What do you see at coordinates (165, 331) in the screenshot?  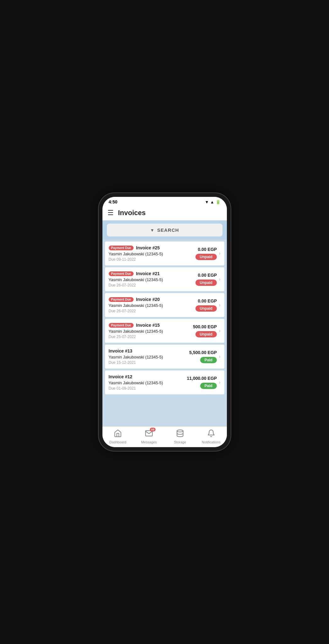 I see `invoice-card: Payment Due Invoice #15 Yasmin Jakubowsk…` at bounding box center [165, 331].